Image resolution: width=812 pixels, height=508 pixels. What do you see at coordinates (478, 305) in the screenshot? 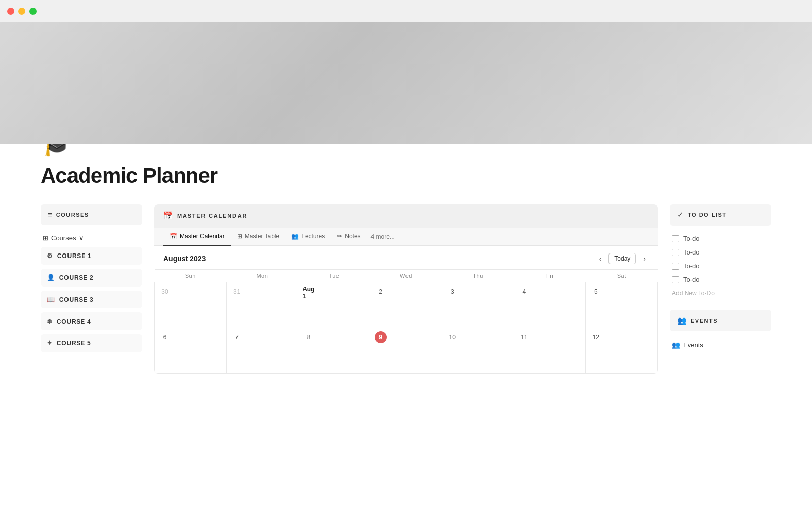
I see `cal-cell-3: 3` at bounding box center [478, 305].